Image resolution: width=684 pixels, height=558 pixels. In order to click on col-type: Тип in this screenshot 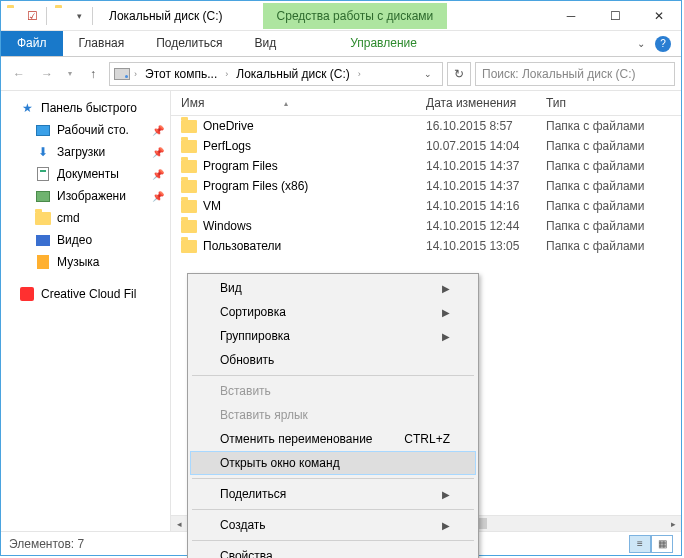, I will do `click(614, 103)`.